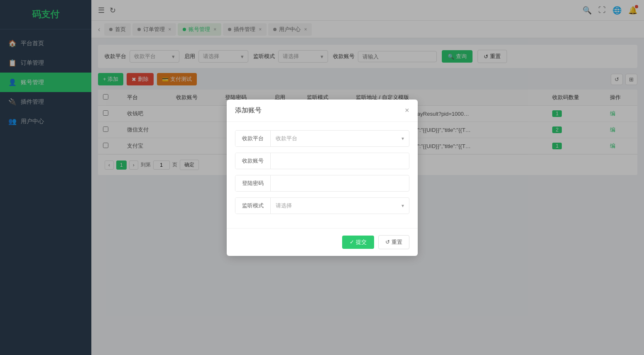 The width and height of the screenshot is (644, 355). Describe the element at coordinates (322, 242) in the screenshot. I see `modal-footer: ✓ 提交 ↺ 重置` at that location.